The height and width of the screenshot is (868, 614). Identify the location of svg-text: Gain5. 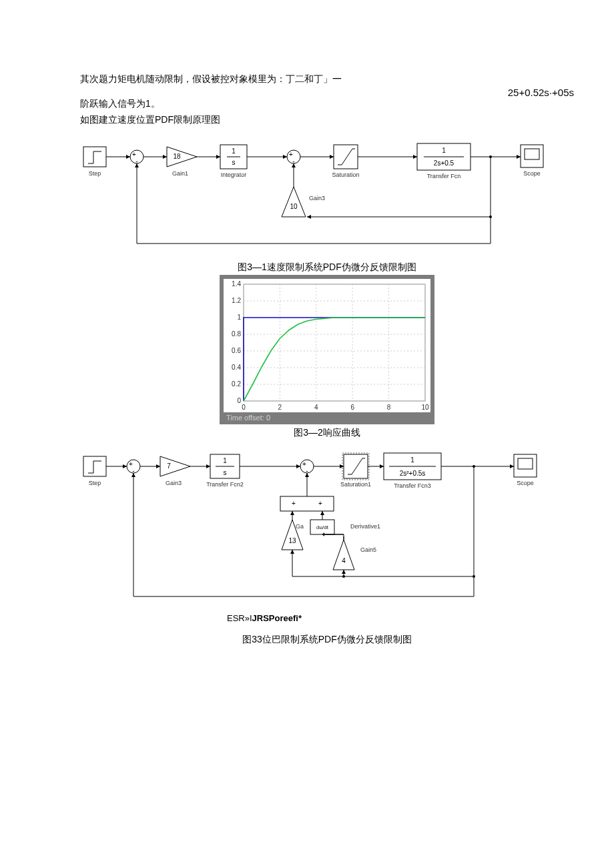
(368, 550).